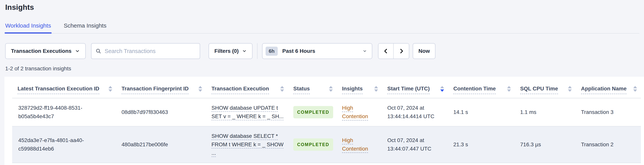 This screenshot has width=644, height=165. What do you see at coordinates (299, 51) in the screenshot?
I see `time-range-label: Past 6 Hours` at bounding box center [299, 51].